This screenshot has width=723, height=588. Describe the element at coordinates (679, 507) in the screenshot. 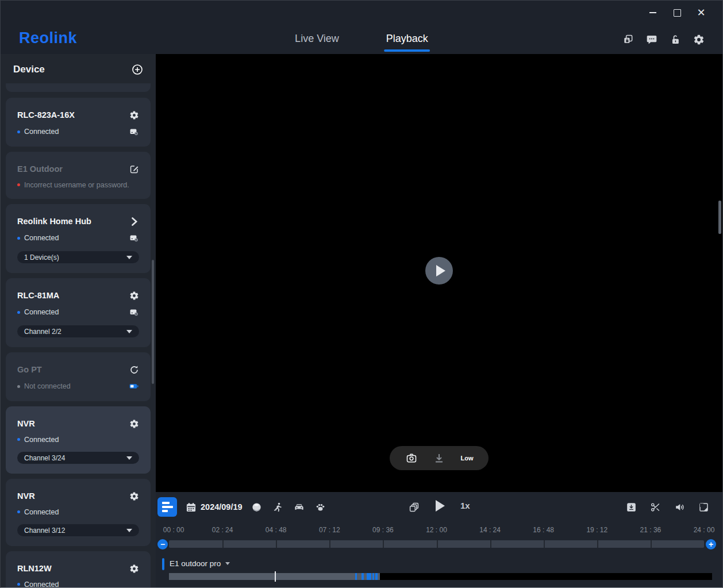

I see `audio-icon` at that location.